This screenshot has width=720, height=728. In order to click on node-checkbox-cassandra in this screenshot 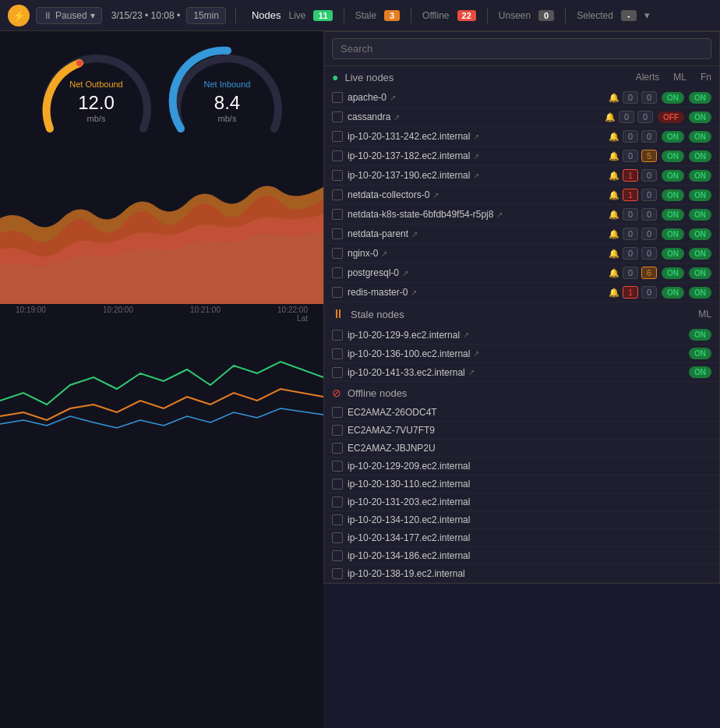, I will do `click(337, 117)`.